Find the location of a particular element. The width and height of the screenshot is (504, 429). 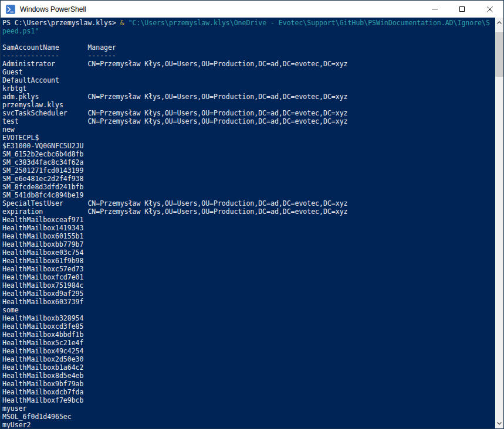

terminal-line: HealthMailboxcd3fe85 is located at coordinates (249, 326).